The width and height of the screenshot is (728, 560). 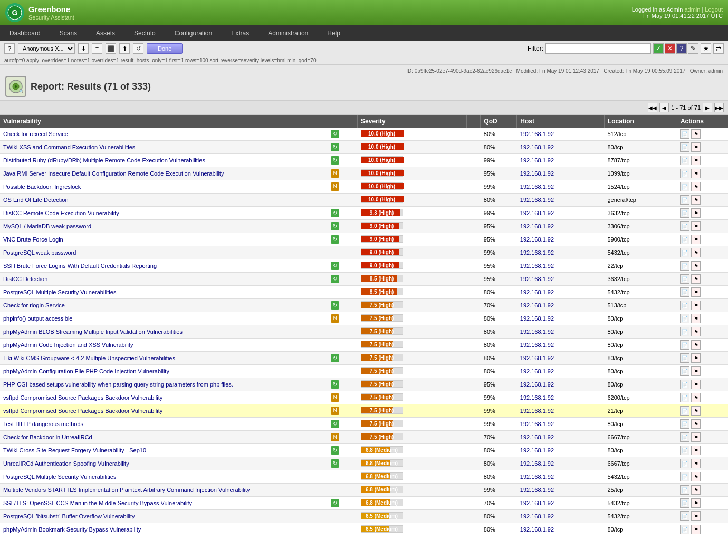 What do you see at coordinates (33, 239) in the screenshot?
I see `vuln-name-link: VNC Brute Force Login` at bounding box center [33, 239].